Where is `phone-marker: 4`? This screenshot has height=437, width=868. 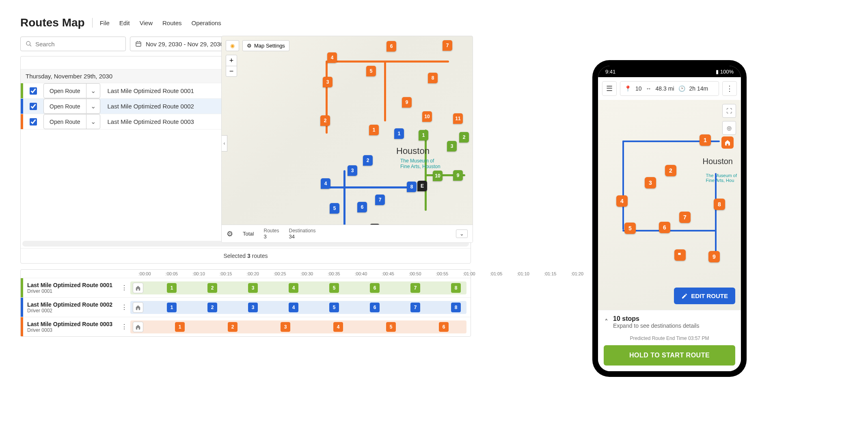 phone-marker: 4 is located at coordinates (622, 201).